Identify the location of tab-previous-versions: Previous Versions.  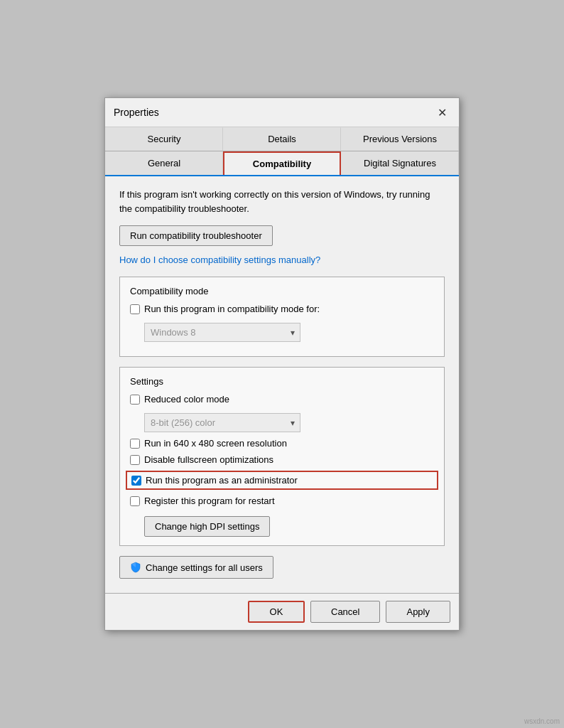
(400, 139).